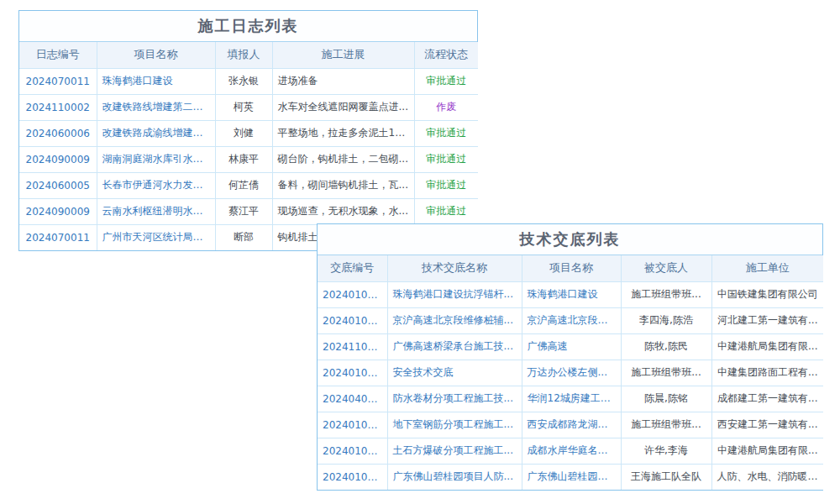 The width and height of the screenshot is (840, 504). I want to click on cell-project: 改建铁路线增建第二线直..., so click(156, 108).